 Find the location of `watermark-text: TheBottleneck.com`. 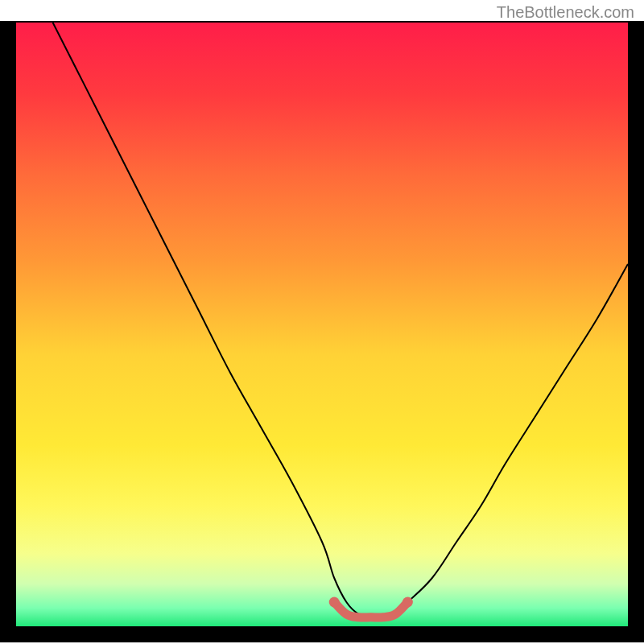

watermark-text: TheBottleneck.com is located at coordinates (565, 13).